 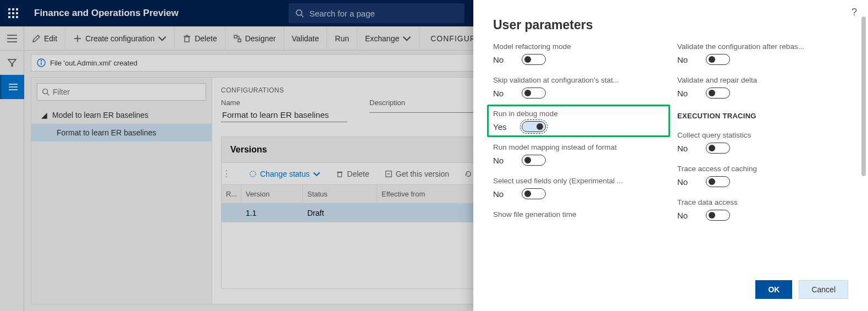 I want to click on param-label: Skip validation at configuration's stat.…, so click(x=570, y=80).